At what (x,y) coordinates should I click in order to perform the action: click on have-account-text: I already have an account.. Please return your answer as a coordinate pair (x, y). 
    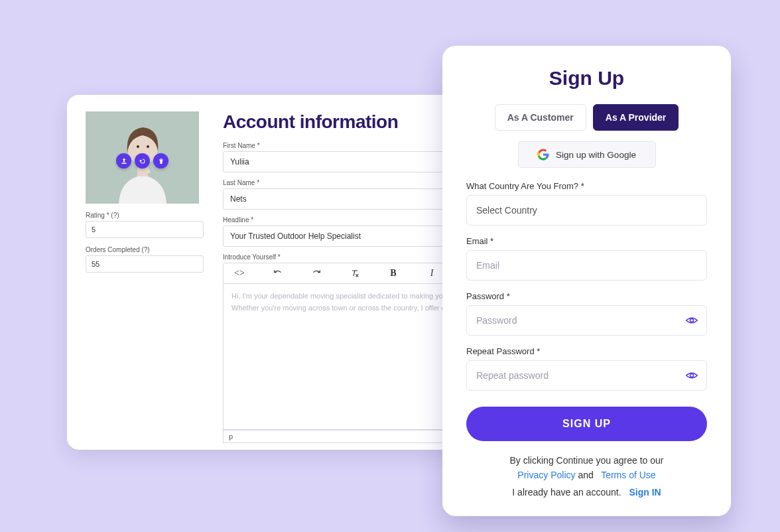
    Looking at the image, I should click on (566, 492).